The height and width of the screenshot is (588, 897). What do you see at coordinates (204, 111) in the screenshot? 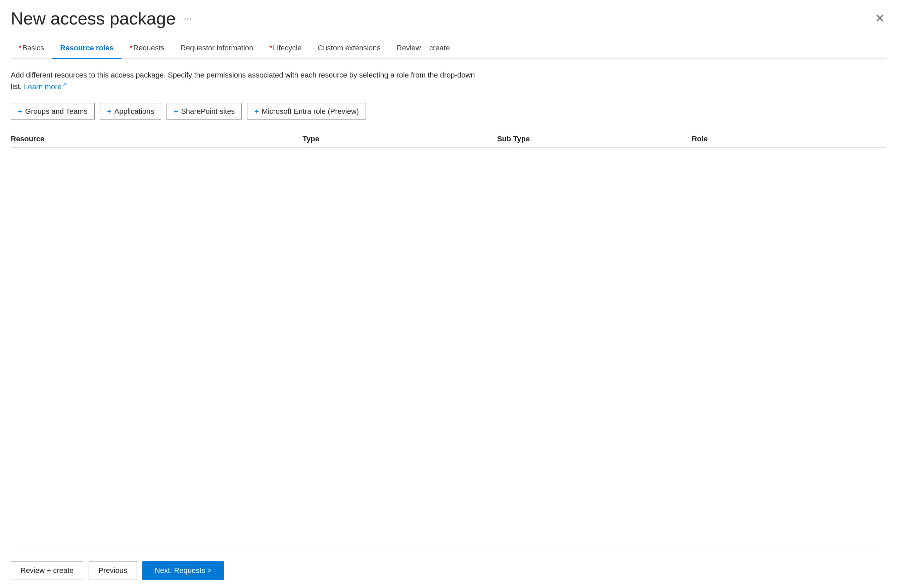
I see `add-sharepoint-sites-button: + SharePoint sites` at bounding box center [204, 111].